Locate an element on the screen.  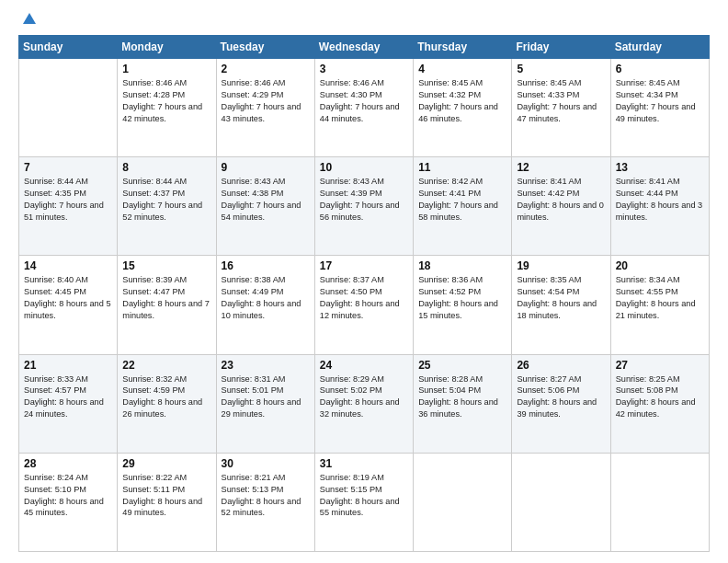
day-info: Sunrise: 8:38 AM Sunset: 4:49 PM Dayligh… is located at coordinates (266, 298).